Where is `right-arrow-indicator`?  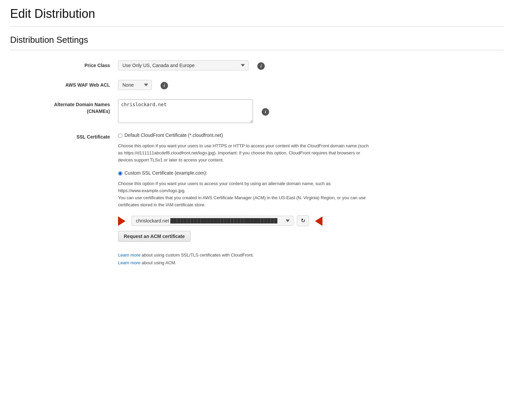 right-arrow-indicator is located at coordinates (319, 221).